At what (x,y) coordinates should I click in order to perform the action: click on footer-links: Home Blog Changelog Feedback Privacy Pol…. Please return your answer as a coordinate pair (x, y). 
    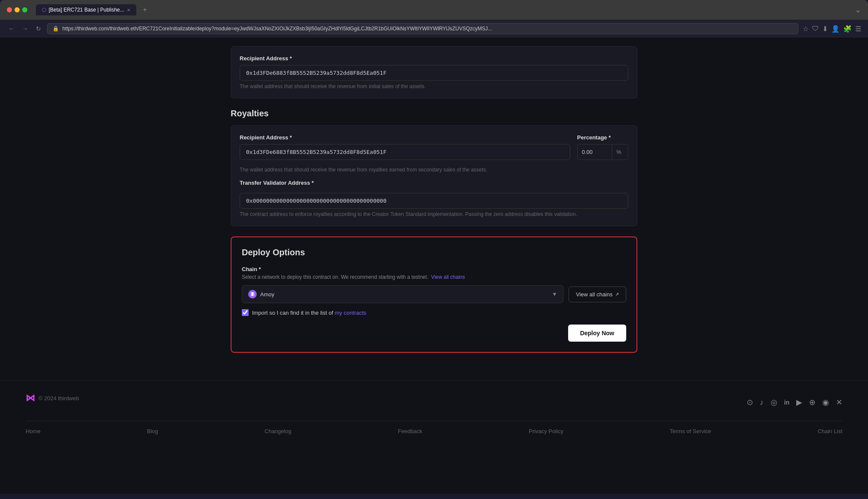
    Looking at the image, I should click on (434, 428).